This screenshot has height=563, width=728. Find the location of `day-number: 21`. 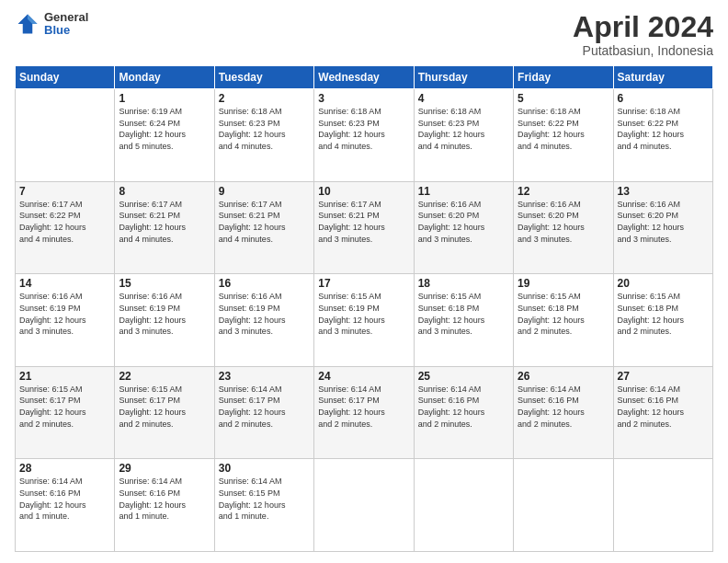

day-number: 21 is located at coordinates (64, 376).